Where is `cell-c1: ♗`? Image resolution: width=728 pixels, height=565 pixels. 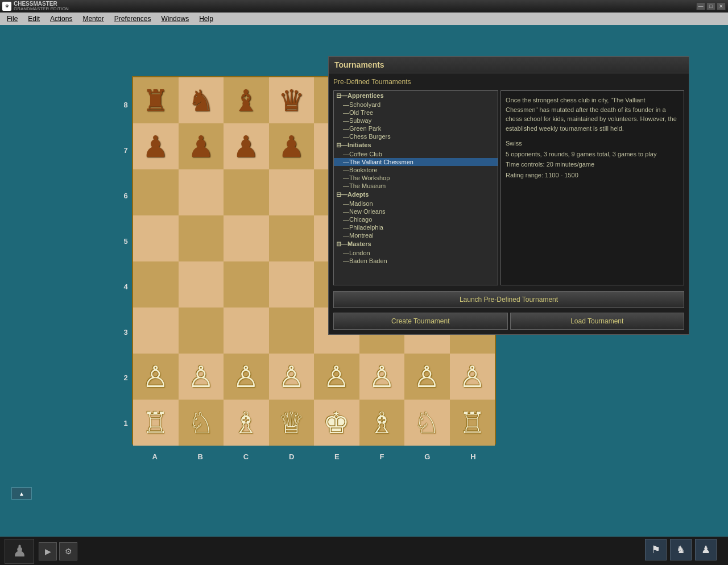 cell-c1: ♗ is located at coordinates (246, 423).